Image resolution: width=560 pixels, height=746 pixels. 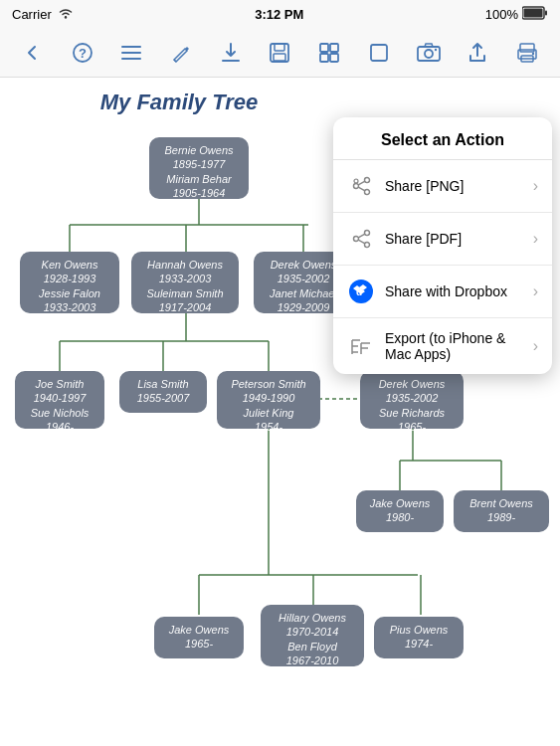 I want to click on status-bar: Carrier 3:12 PM 100%, so click(x=280, y=14).